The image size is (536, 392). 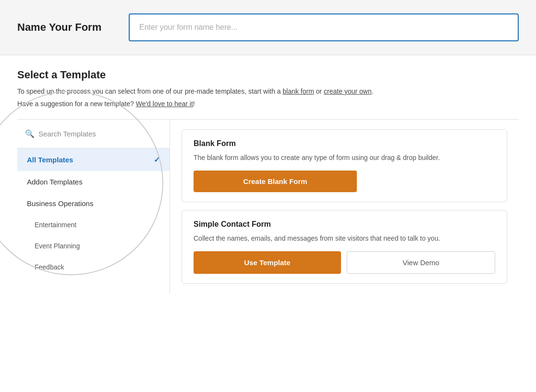 I want to click on suggestion-link: We'd love to hear it, so click(x=164, y=104).